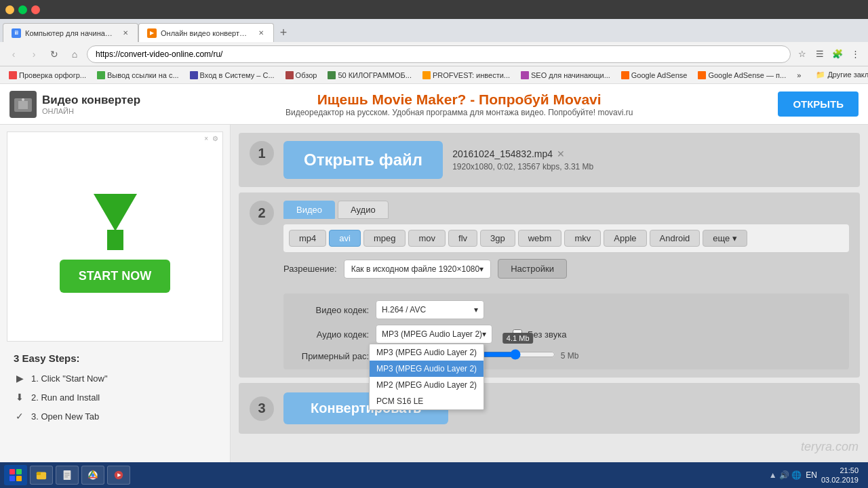  What do you see at coordinates (344, 239) in the screenshot?
I see `format-btn-avi: avi` at bounding box center [344, 239].